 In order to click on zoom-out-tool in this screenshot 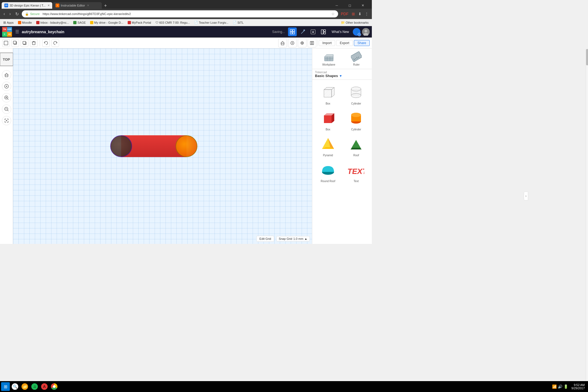, I will do `click(7, 109)`.